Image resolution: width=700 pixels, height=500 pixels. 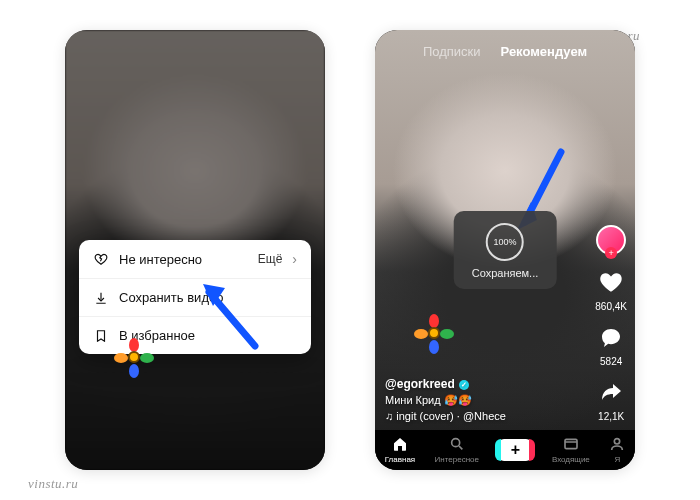 I want to click on share-icon, so click(x=611, y=395).